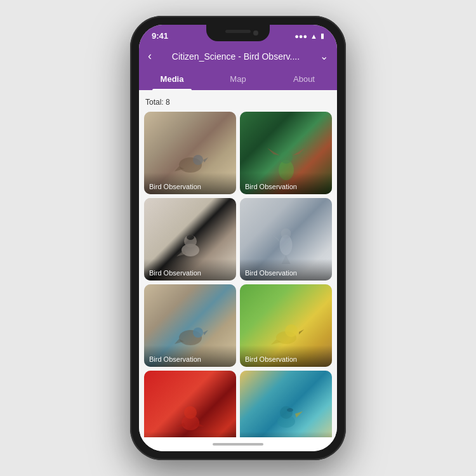  I want to click on card-label-1: Bird Observation, so click(190, 183).